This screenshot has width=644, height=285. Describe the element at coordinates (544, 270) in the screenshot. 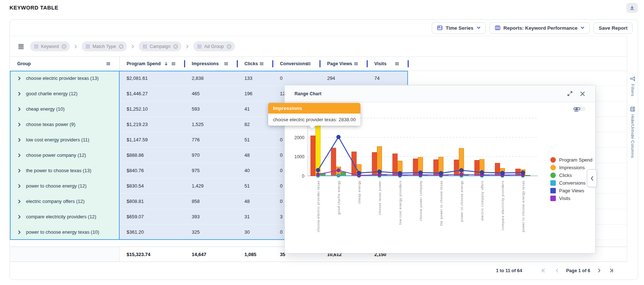

I see `first-page-button` at that location.